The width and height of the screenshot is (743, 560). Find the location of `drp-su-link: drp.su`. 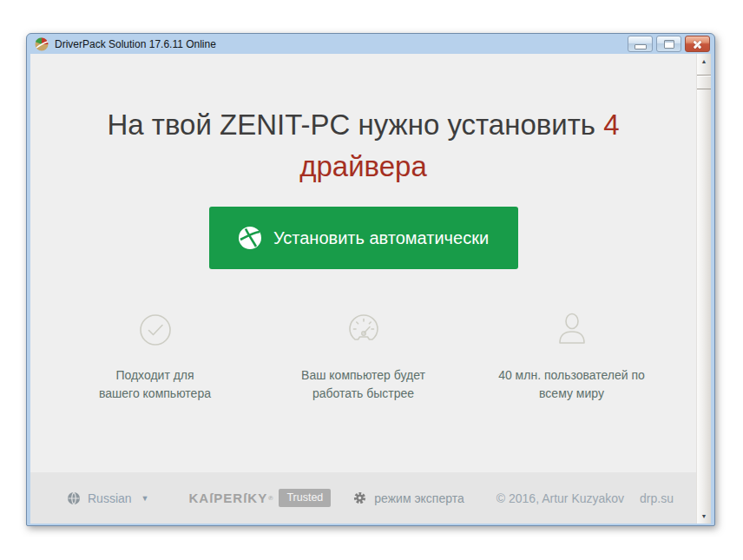

drp-su-link: drp.su is located at coordinates (656, 498).